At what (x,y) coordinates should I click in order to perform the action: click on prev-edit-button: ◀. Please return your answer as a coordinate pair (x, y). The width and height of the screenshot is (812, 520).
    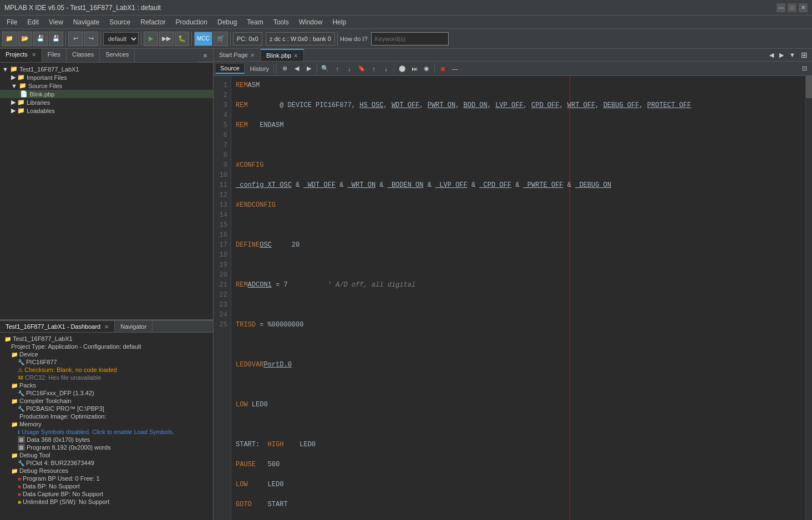
    Looking at the image, I should click on (297, 69).